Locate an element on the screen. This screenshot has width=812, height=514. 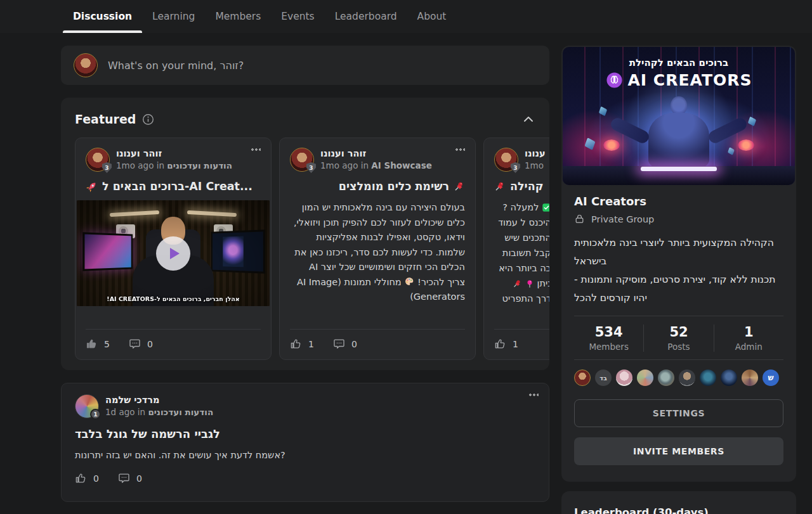
feed-post: 1 מרדכי שלמה 1d ago in הודעות ועדכונים ל… is located at coordinates (305, 442).